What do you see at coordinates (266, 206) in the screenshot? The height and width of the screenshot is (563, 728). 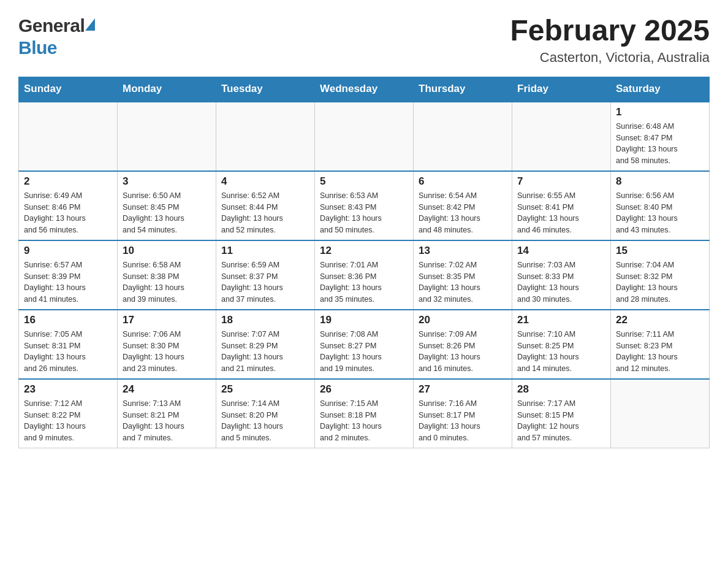 I see `calendar-cell: 4Sunrise: 6:52 AM Sunset: 8:44 PM Daylig…` at bounding box center [266, 206].